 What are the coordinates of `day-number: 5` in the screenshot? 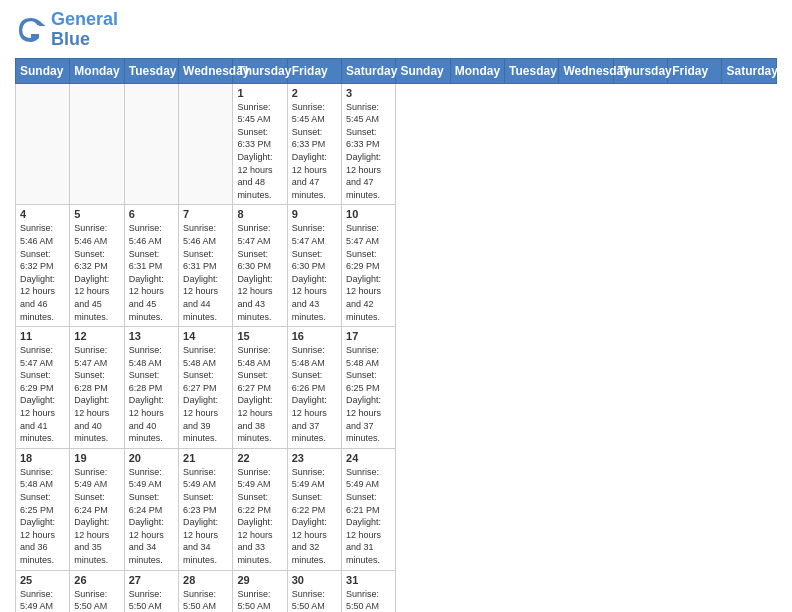 It's located at (96, 214).